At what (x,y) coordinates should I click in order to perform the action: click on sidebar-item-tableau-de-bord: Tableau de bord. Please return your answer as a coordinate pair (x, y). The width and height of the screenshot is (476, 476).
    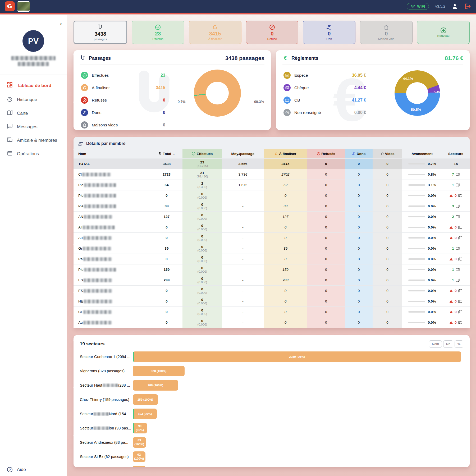
    Looking at the image, I should click on (33, 86).